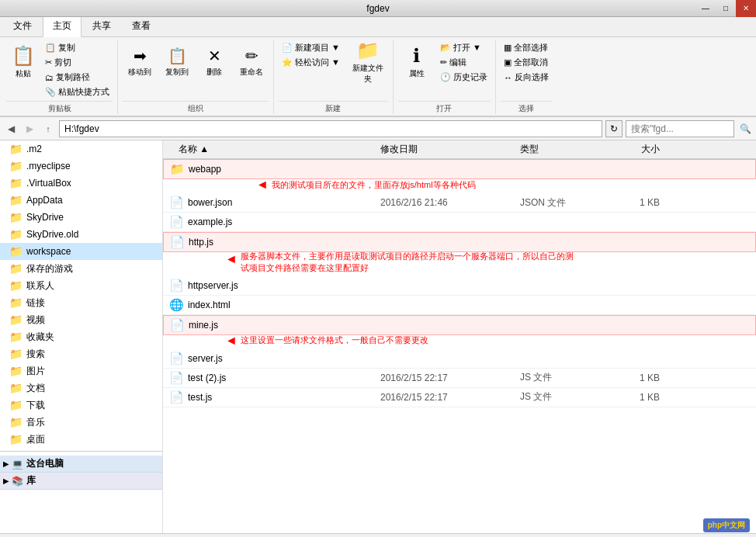 This screenshot has width=756, height=537. I want to click on sidebar-label: SkyDrive, so click(45, 217).